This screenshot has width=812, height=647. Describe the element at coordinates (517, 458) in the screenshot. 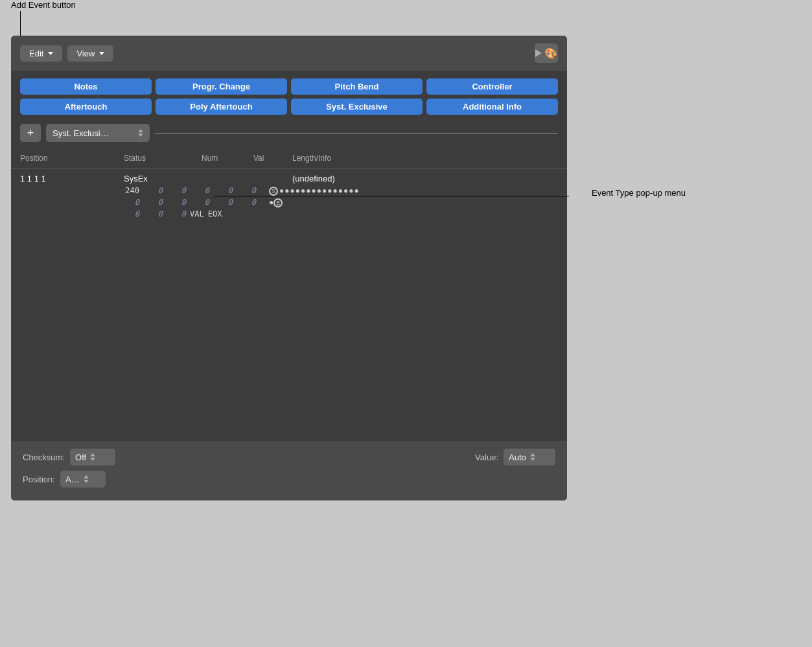

I see `value-value: Auto` at that location.